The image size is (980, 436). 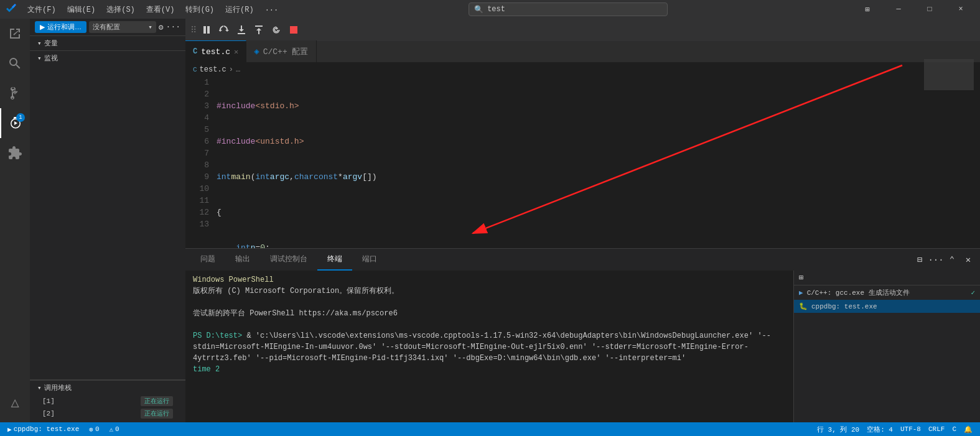 I want to click on status-encoding: UTF-8, so click(x=911, y=429).